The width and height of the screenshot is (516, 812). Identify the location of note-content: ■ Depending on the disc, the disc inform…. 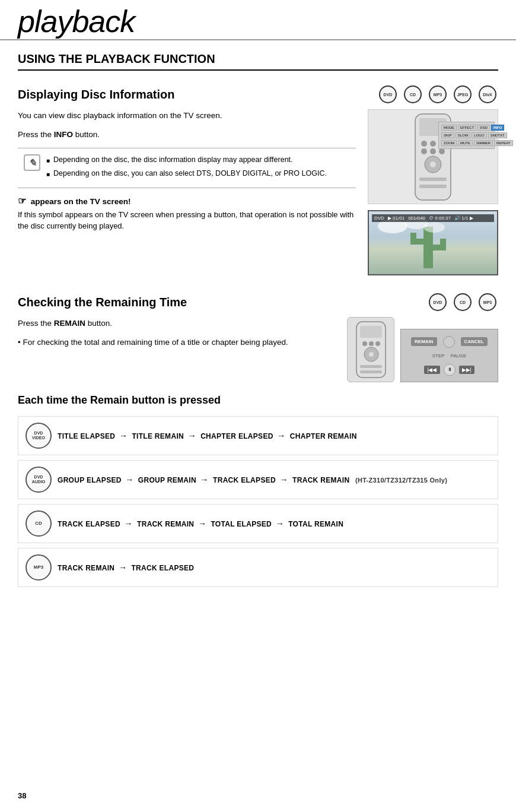
(186, 168).